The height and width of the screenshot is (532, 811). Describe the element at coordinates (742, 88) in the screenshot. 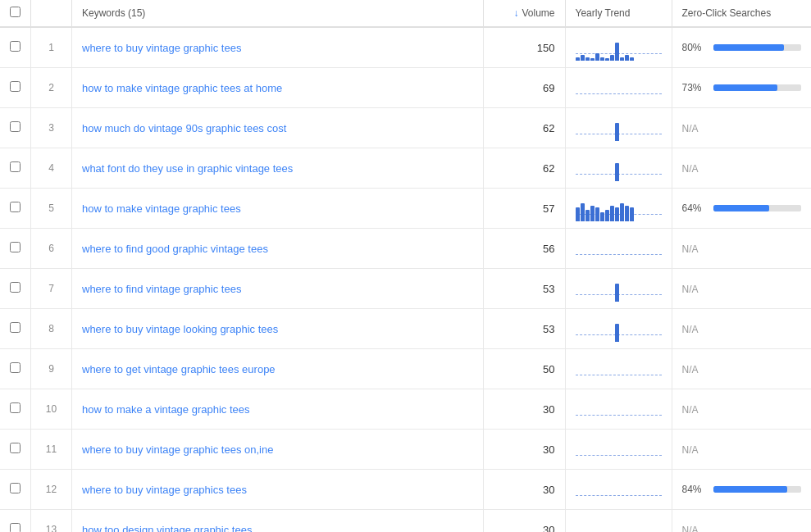

I see `zeroclk-bar-container: 73%` at that location.